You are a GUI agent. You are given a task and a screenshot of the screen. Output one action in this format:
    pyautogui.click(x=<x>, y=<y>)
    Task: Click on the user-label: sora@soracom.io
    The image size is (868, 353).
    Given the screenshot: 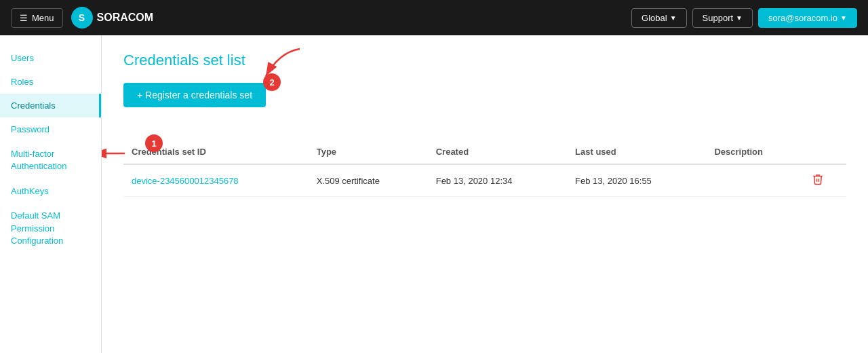 What is the action you would take?
    pyautogui.click(x=803, y=18)
    